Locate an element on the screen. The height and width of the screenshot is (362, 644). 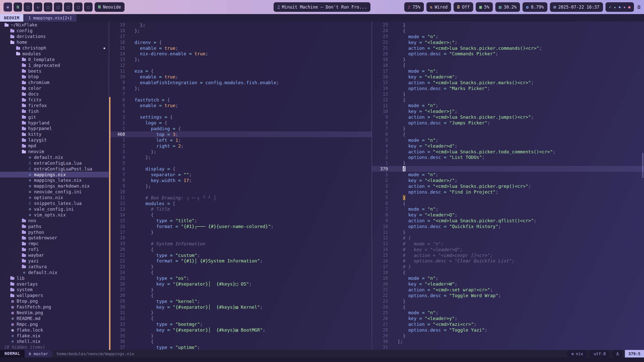
tree-item-nnn: nnn is located at coordinates (54, 221).